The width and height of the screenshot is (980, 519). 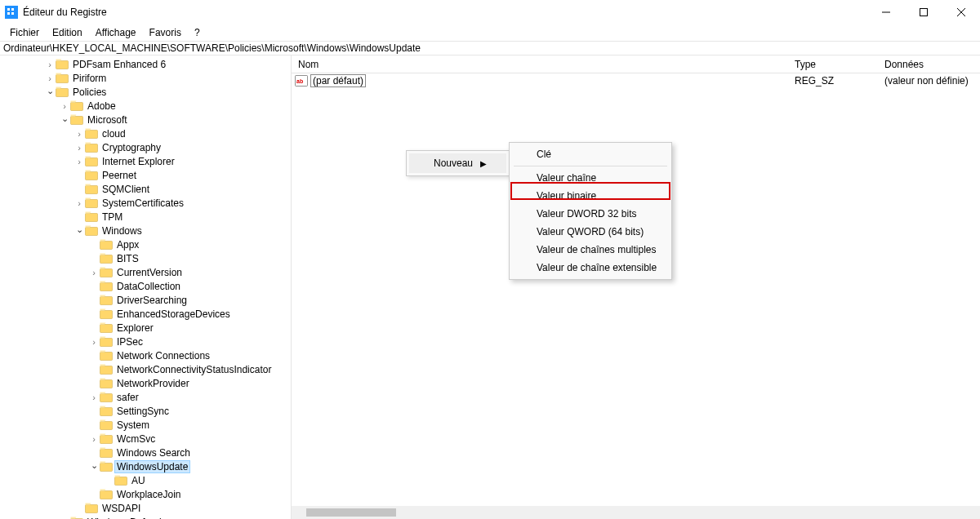 I want to click on tree-item-peernet: Peernet, so click(x=145, y=175).